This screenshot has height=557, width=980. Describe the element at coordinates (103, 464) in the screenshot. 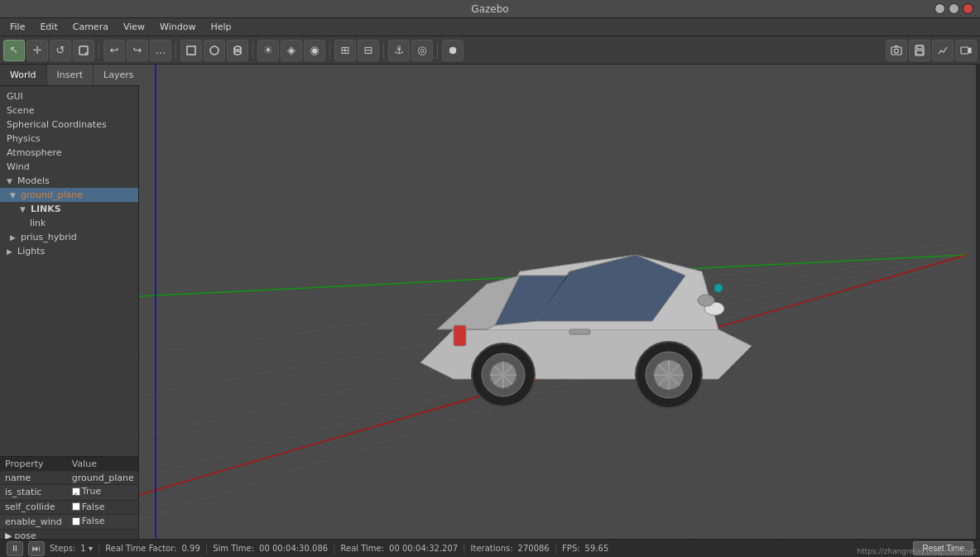

I see `prop-header-value: Value` at that location.